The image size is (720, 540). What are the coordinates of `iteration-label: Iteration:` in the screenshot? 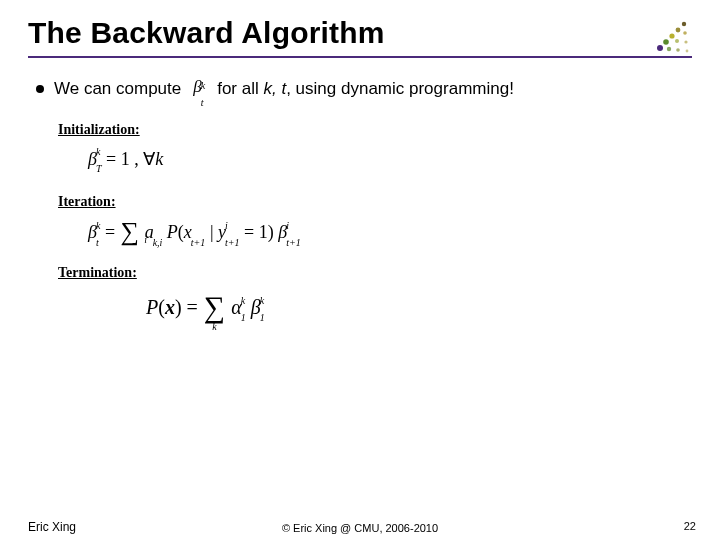 It's located at (371, 202).